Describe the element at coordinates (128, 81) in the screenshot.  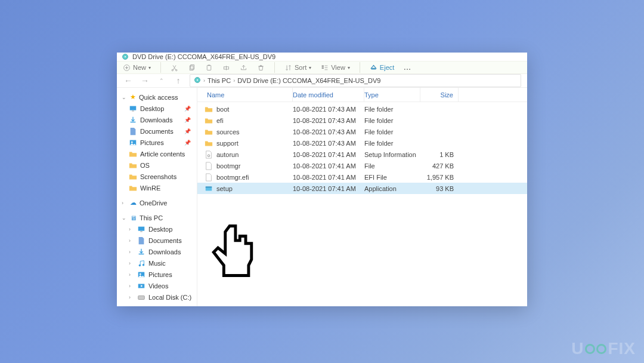
I see `back-button: ←` at that location.